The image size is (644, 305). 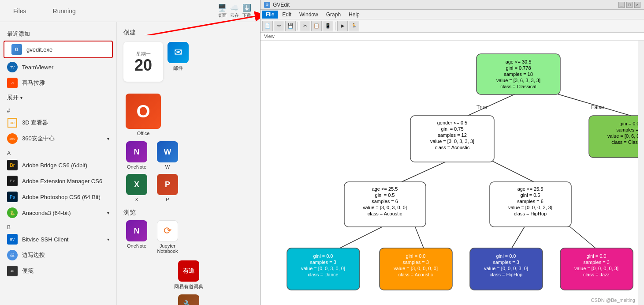 I want to click on expand-chevron-icon: ▾, so click(x=21, y=98).